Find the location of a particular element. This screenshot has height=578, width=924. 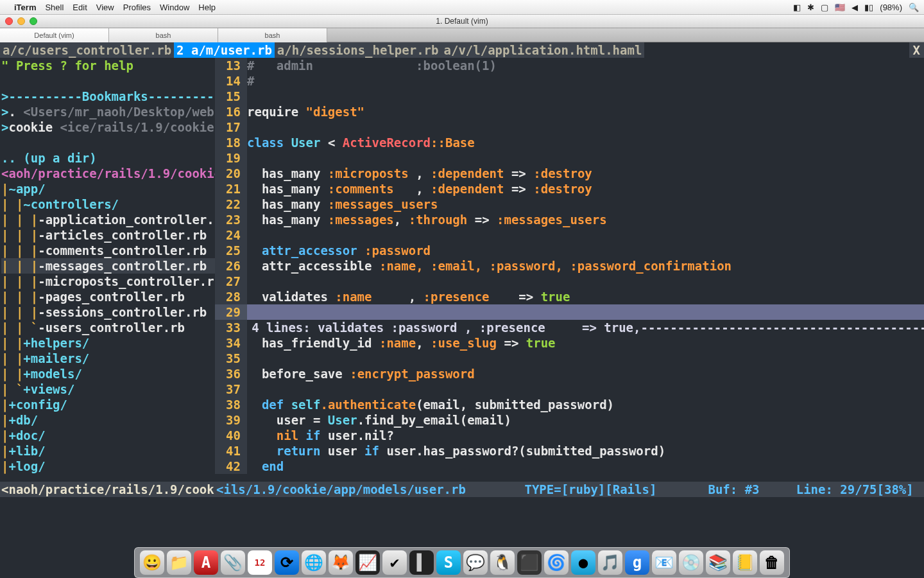

iterm-tab-empty is located at coordinates (626, 35).